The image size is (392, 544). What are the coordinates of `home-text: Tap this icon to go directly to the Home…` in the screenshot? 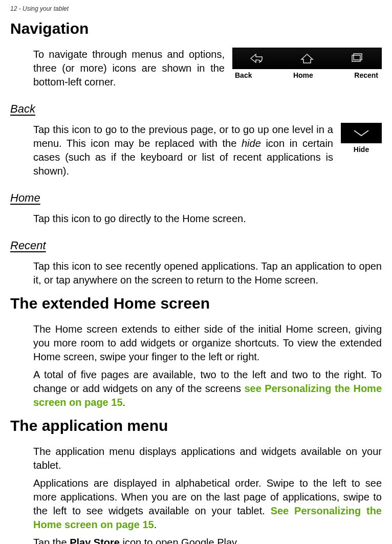 It's located at (208, 219).